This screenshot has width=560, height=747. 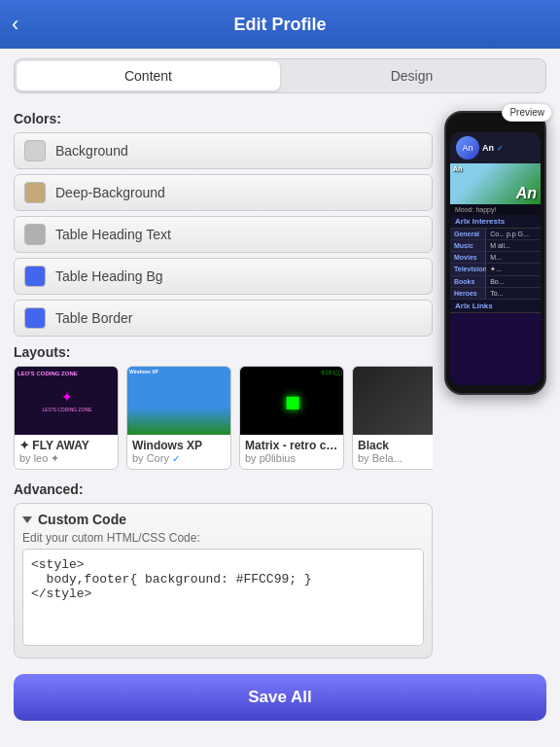 What do you see at coordinates (224, 519) in the screenshot?
I see `custom-code-toggle: Custom Code` at bounding box center [224, 519].